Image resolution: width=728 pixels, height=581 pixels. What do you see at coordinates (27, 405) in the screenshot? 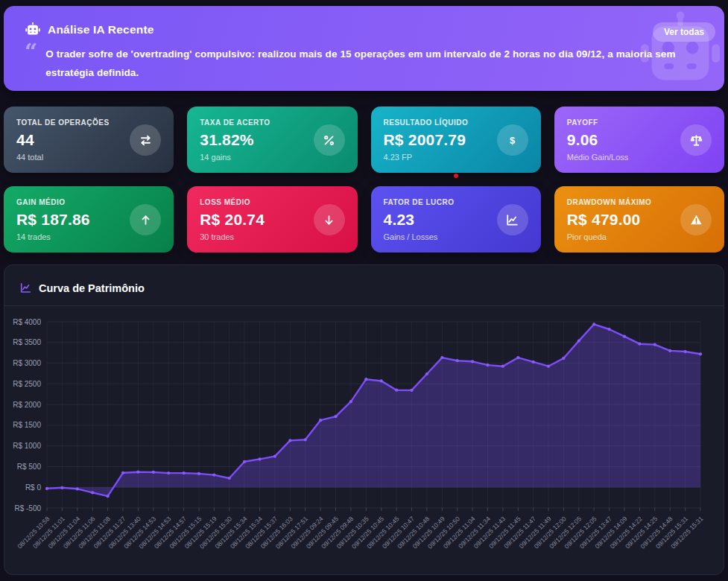
I see `svg-text: R$ 2000` at bounding box center [27, 405].